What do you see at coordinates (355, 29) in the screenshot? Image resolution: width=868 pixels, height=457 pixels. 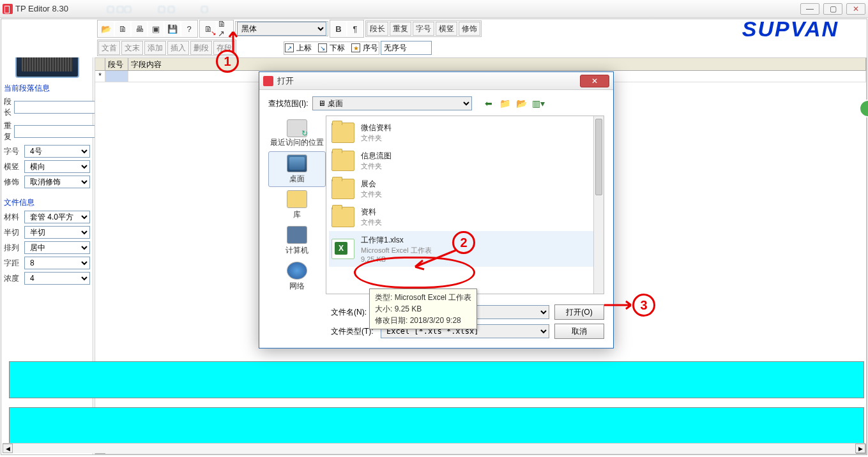 I see `paragraph-icon: ¶` at bounding box center [355, 29].